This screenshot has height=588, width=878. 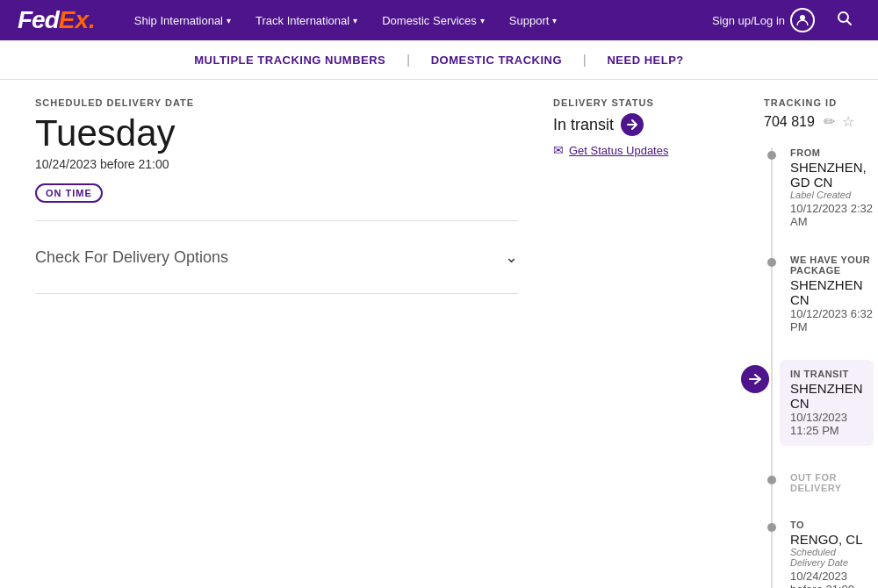 I want to click on timeline-item-to: TO RENGO, CL Scheduled Delivery Date 10/…, so click(x=832, y=554).